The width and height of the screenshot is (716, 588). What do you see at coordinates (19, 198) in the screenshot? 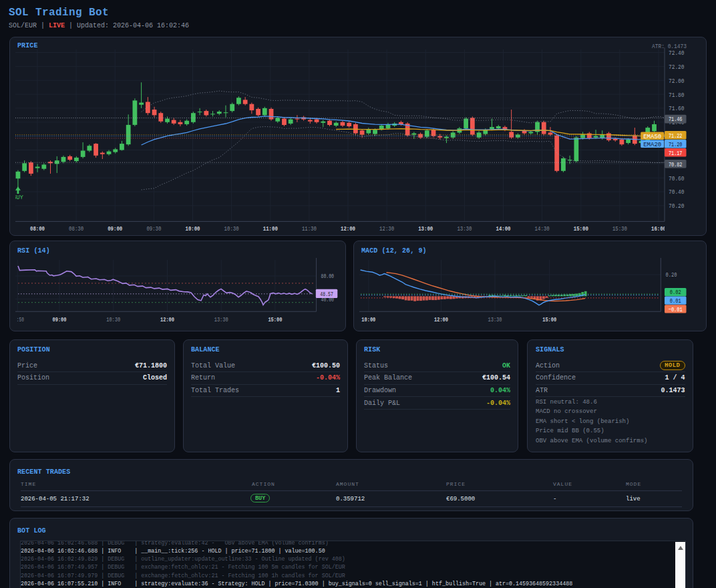
I see `svg-text: BUY` at bounding box center [19, 198].